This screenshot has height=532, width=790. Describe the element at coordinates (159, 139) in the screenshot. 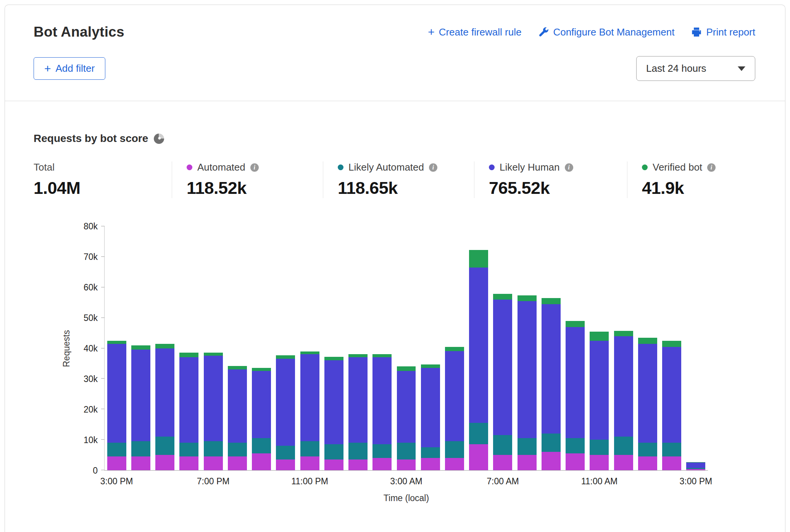

I see `pie-chart-icon` at that location.